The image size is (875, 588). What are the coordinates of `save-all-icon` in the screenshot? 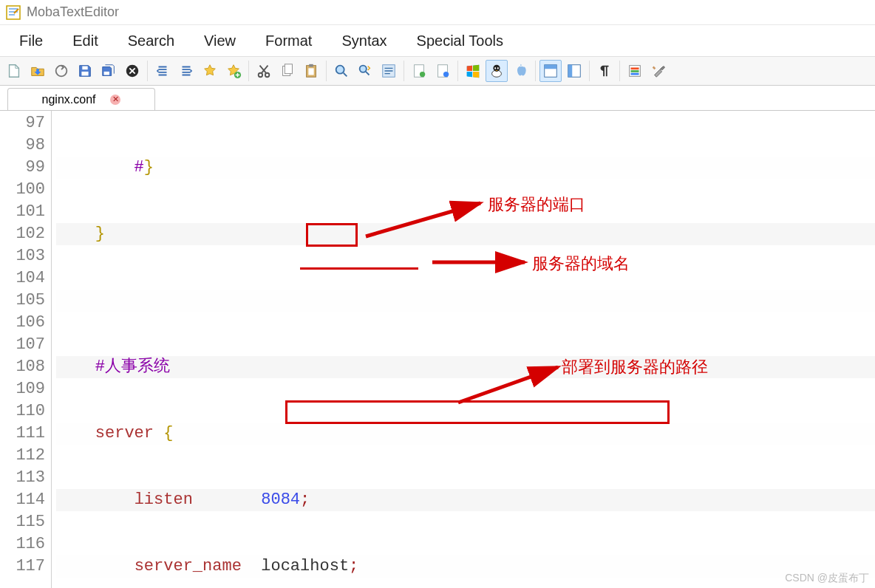 It's located at (109, 71).